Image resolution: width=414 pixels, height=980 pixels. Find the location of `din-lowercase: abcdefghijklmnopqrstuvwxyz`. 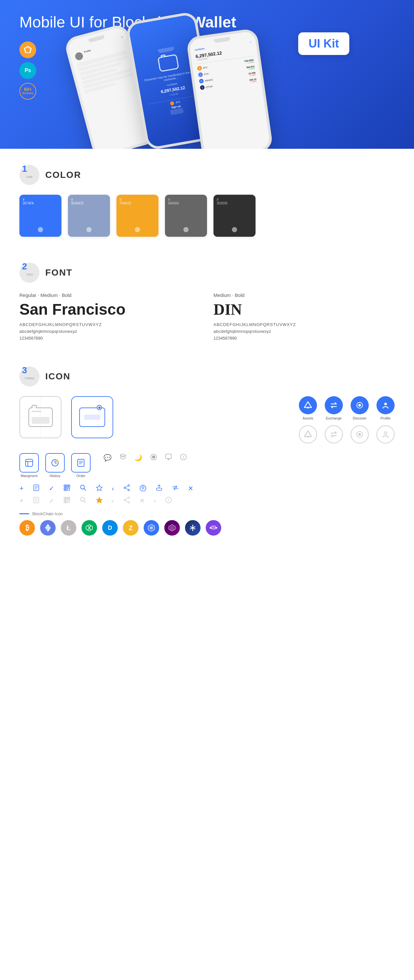

din-lowercase: abcdefghijklmnopqrstuvwxyz is located at coordinates (304, 331).